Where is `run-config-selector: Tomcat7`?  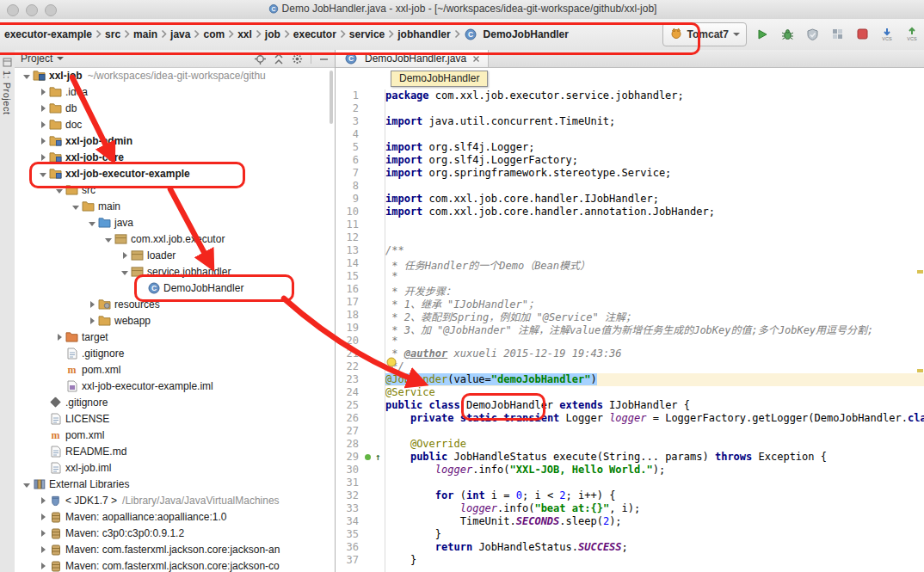 run-config-selector: Tomcat7 is located at coordinates (705, 34).